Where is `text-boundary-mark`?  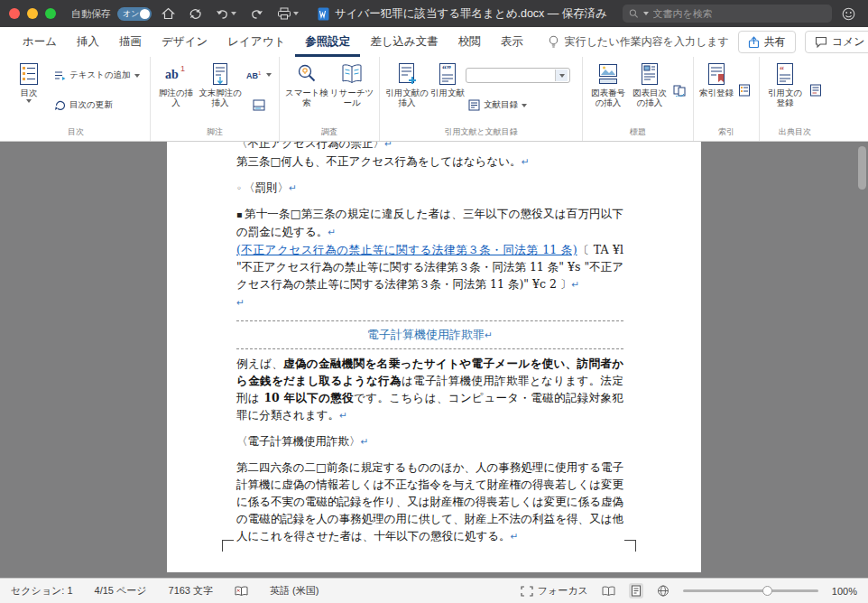 text-boundary-mark is located at coordinates (227, 545).